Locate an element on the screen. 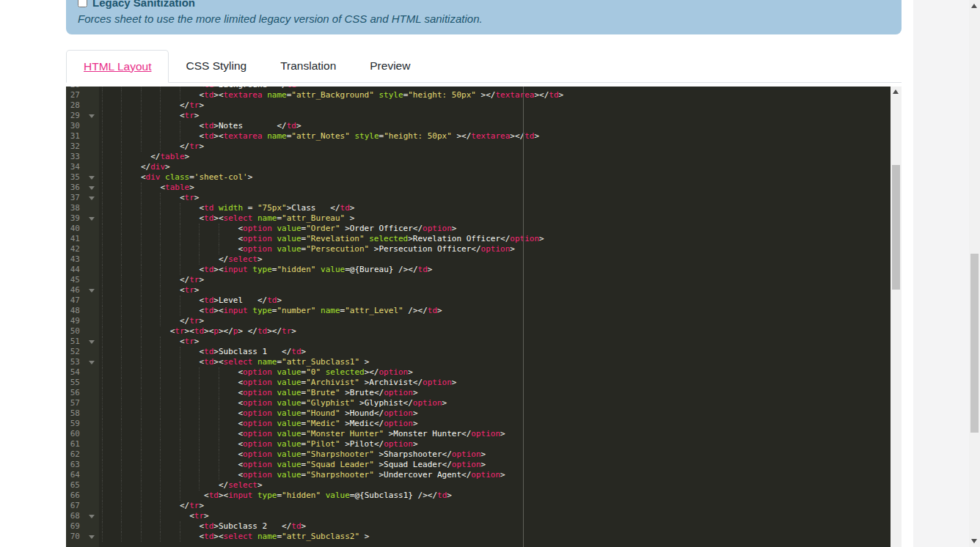 This screenshot has width=980, height=547. line-number: 37 is located at coordinates (82, 198).